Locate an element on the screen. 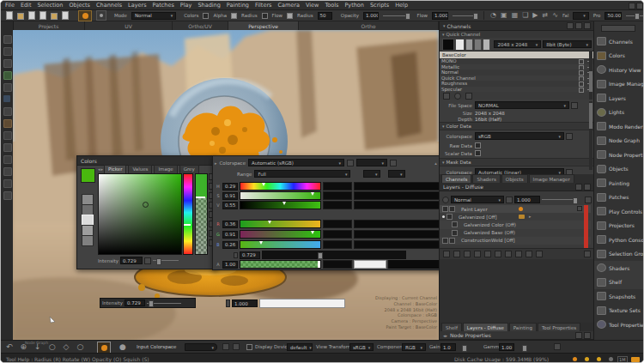 The width and height of the screenshot is (644, 363). menu-help: Help is located at coordinates (402, 5).